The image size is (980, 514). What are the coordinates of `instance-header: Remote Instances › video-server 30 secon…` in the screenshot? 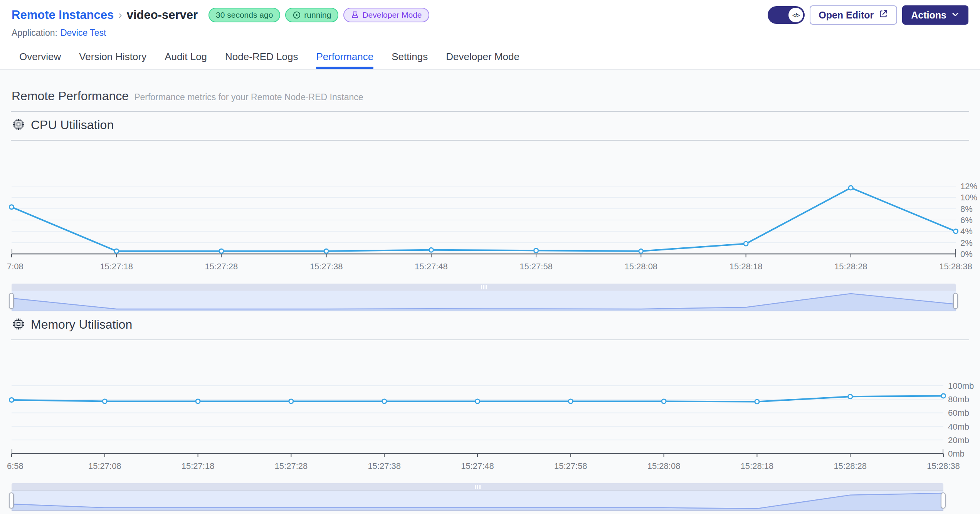 It's located at (490, 22).